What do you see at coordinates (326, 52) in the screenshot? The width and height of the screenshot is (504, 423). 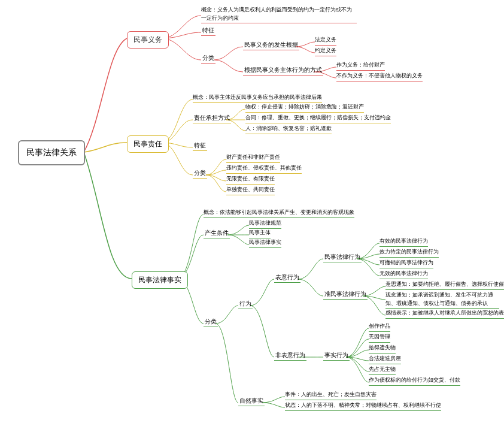 I see `red-basis-b: 约定义务` at bounding box center [326, 52].